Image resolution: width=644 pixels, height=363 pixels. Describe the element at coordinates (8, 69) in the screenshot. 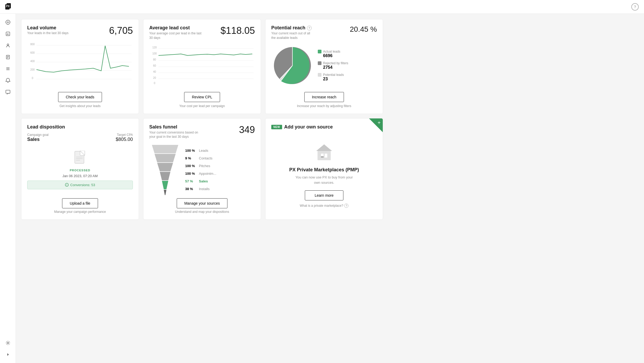

I see `sidebar-item-list` at that location.